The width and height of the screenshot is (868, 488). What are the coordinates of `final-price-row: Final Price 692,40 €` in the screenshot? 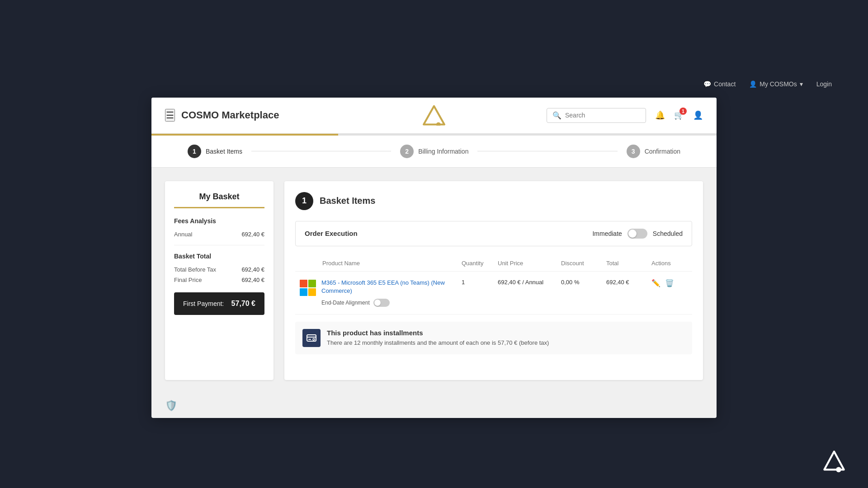 It's located at (219, 280).